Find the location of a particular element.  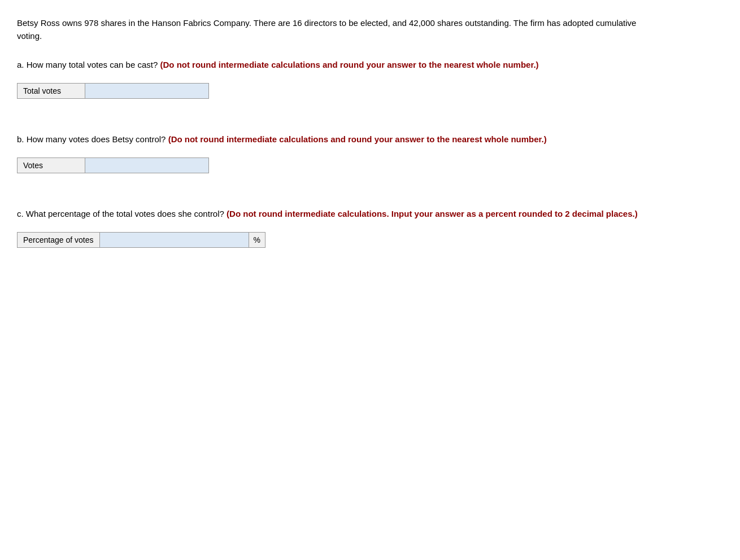

question-a-block: a. How many total votes can be cast? (Do… is located at coordinates (370, 78).